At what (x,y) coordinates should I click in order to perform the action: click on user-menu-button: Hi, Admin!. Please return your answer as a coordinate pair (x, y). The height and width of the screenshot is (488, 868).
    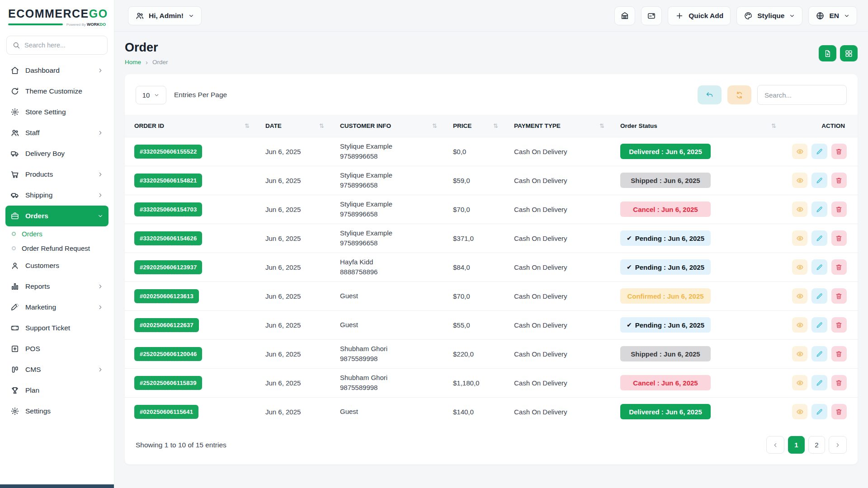
    Looking at the image, I should click on (165, 16).